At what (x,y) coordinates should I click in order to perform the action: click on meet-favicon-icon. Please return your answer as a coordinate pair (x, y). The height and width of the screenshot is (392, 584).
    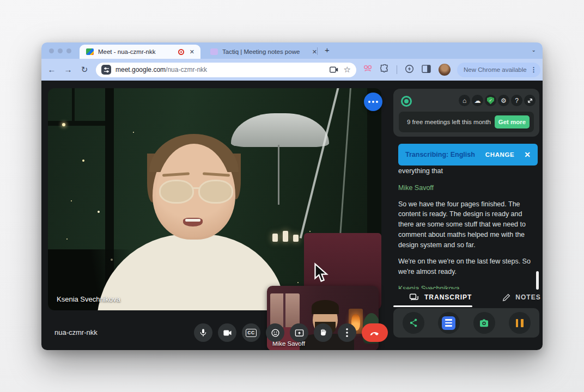
    Looking at the image, I should click on (90, 52).